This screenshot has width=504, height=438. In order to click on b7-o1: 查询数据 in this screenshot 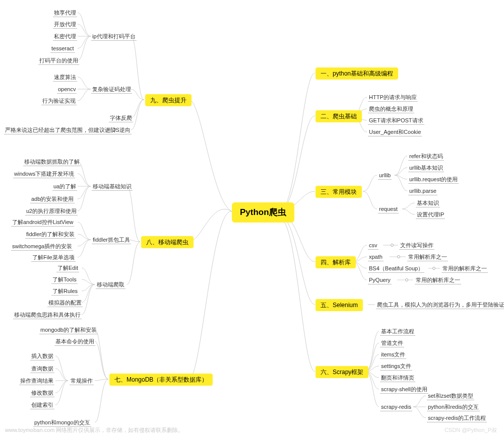, I will do `click(42, 369)`.